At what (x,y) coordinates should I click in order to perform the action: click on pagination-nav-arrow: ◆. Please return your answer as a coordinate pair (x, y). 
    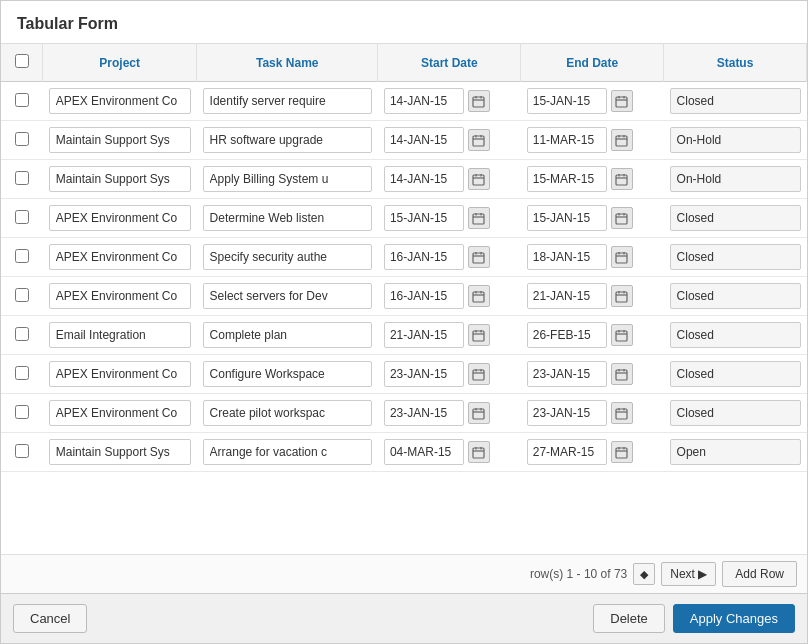
    Looking at the image, I should click on (644, 574).